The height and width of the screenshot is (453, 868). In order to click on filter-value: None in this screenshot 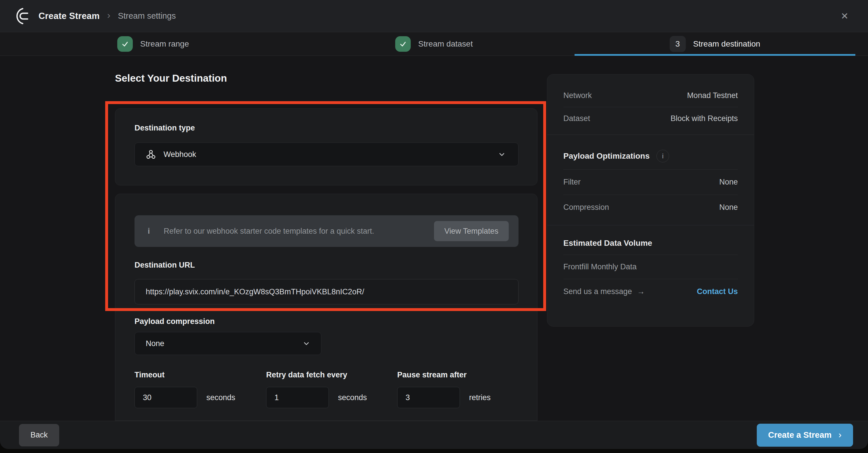, I will do `click(728, 182)`.